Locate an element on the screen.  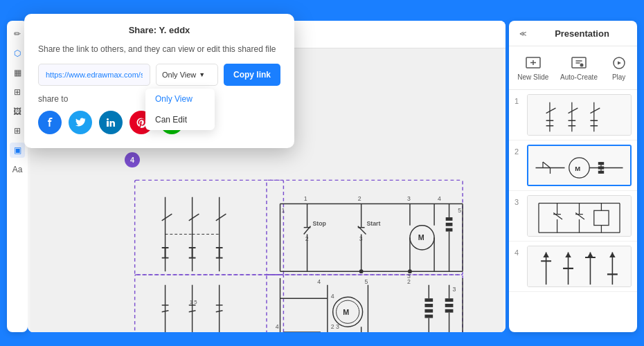
new-slide-label: New Slide is located at coordinates (533, 78).